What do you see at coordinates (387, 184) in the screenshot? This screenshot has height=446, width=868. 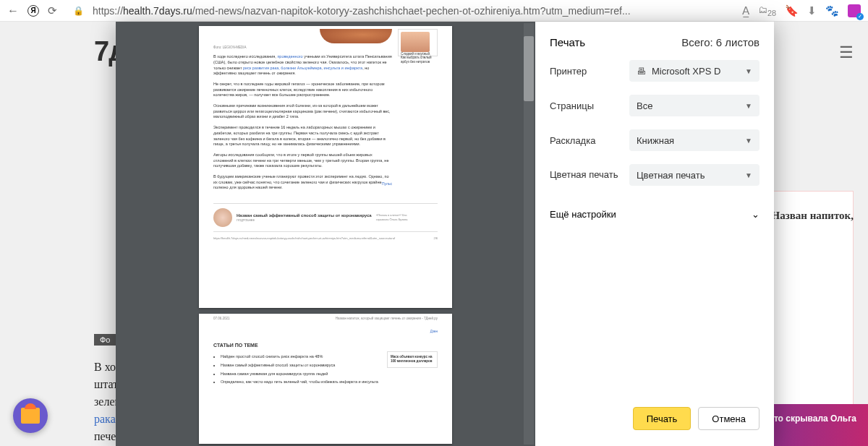 I see `pulse-link: Пульс` at bounding box center [387, 184].